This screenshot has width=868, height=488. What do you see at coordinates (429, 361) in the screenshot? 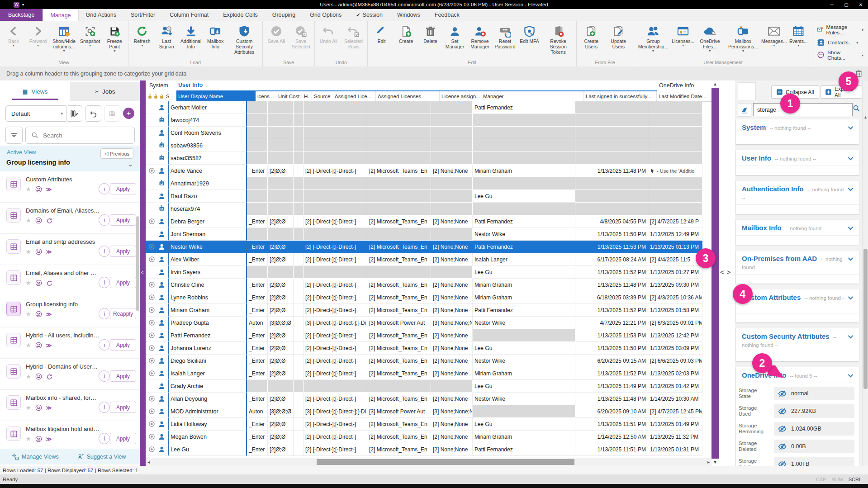
I see `user-row-diego-siciliani: Diego Siciliani_Enter[2]Ø;Ø[2] [-Direct-…` at bounding box center [429, 361].